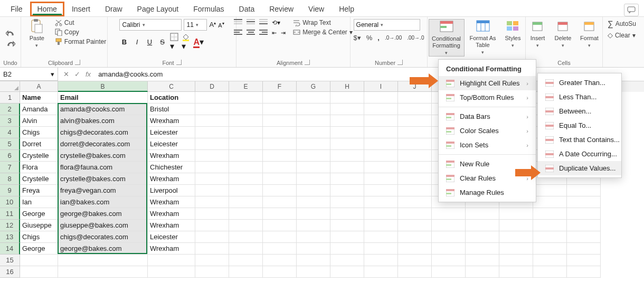  Describe the element at coordinates (10, 133) in the screenshot. I see `row-header: 4` at that location.